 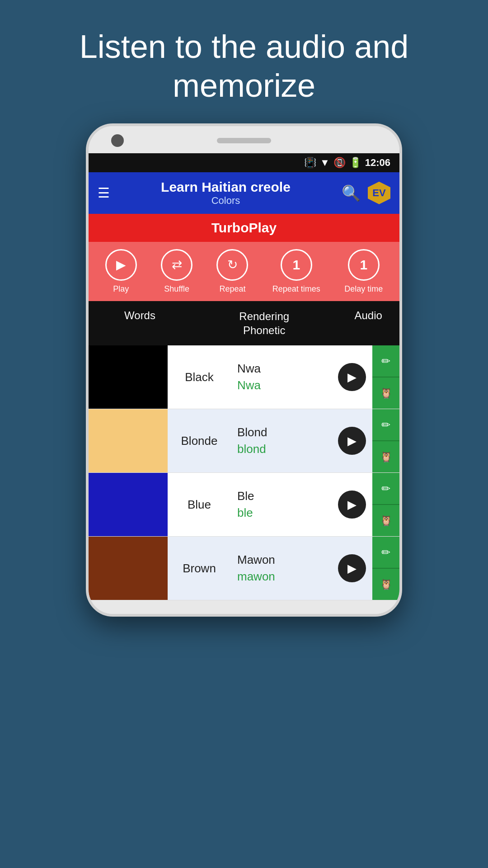 I want to click on col-audio-header: Audio, so click(x=368, y=323).